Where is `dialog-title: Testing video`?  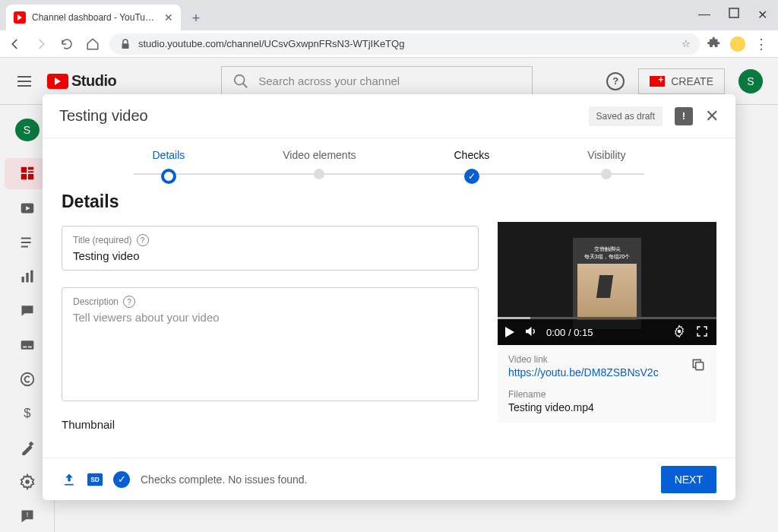 dialog-title: Testing video is located at coordinates (103, 116).